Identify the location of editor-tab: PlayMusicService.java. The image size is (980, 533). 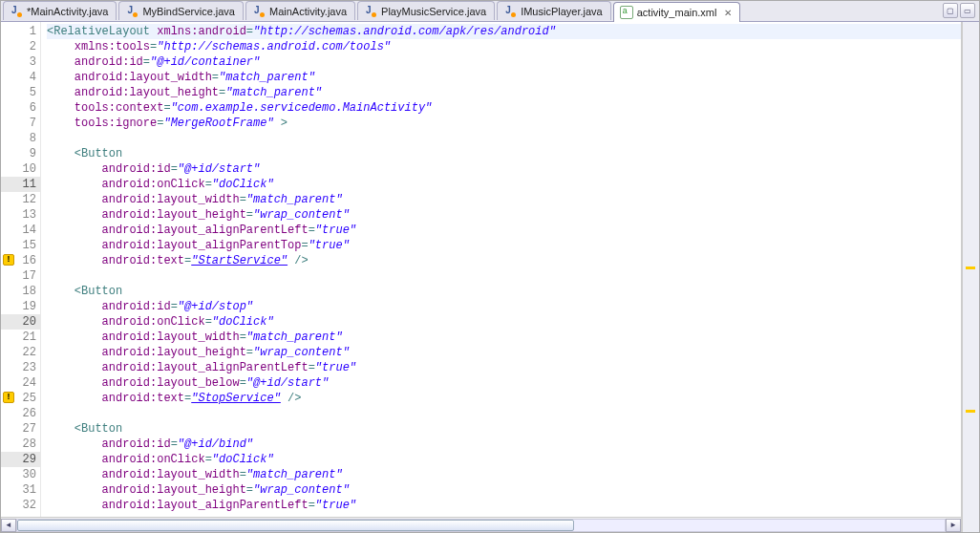
(426, 11).